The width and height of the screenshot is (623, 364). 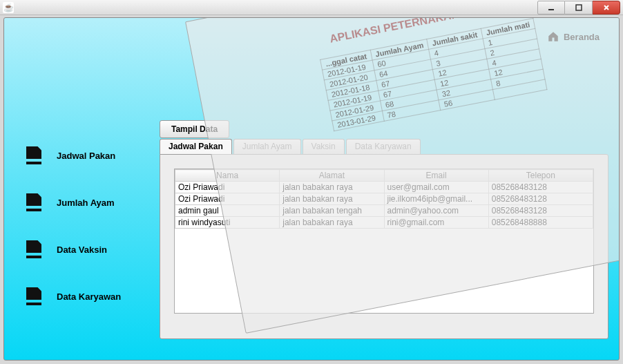 What do you see at coordinates (384, 175) in the screenshot?
I see `table-header-row: Nama Alamat Email Telepon` at bounding box center [384, 175].